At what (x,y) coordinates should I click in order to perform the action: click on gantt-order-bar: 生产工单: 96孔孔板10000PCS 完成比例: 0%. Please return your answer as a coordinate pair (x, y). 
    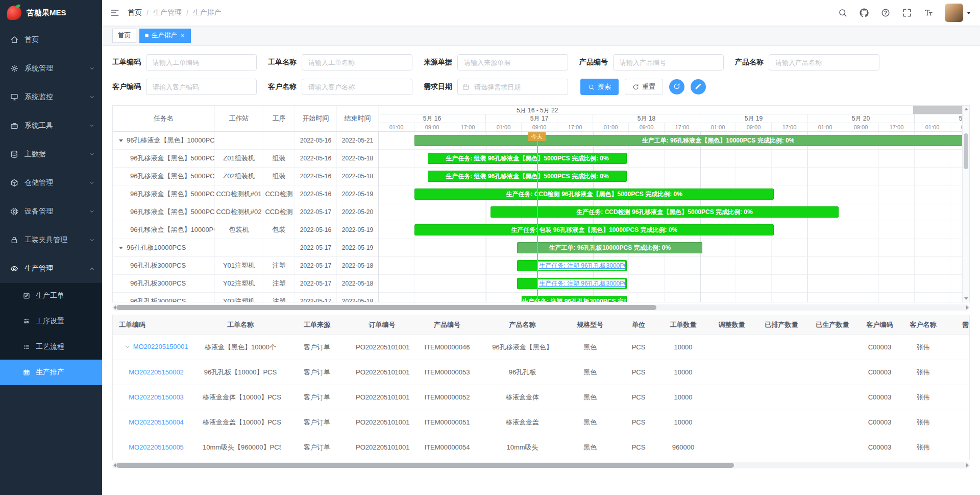
    Looking at the image, I should click on (609, 248).